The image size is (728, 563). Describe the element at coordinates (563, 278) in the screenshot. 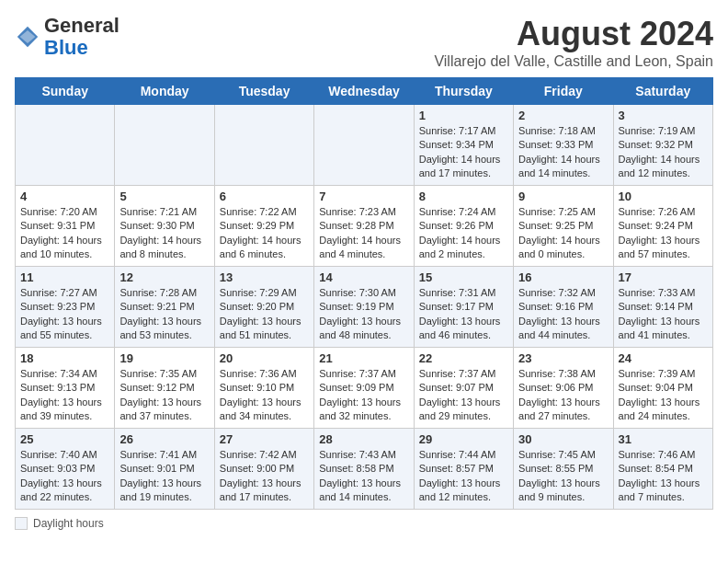

I see `day-number: 16` at that location.